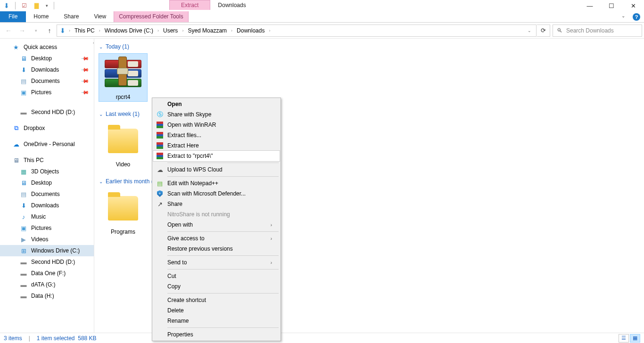 The image size is (644, 343). What do you see at coordinates (129, 31) in the screenshot?
I see `crumb-c: Windows Drive (C:)` at bounding box center [129, 31].